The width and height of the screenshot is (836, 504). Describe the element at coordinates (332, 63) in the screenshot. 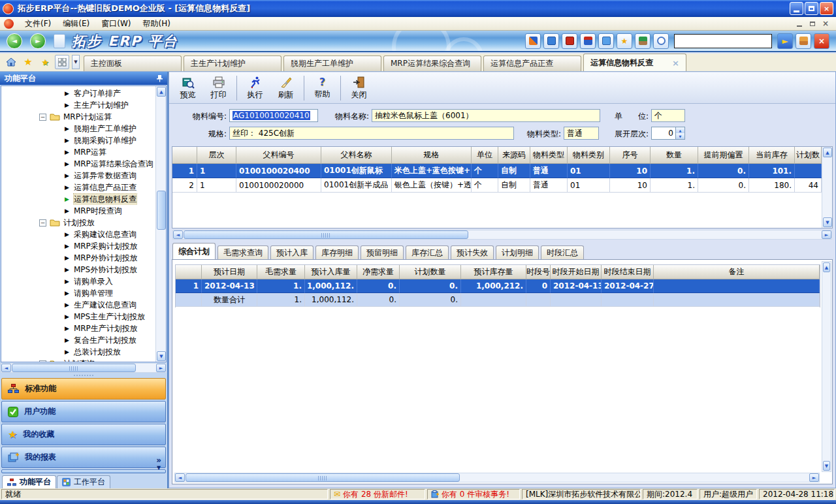

I see `tab-overdue-workorder: 脱期生产工单维护` at that location.